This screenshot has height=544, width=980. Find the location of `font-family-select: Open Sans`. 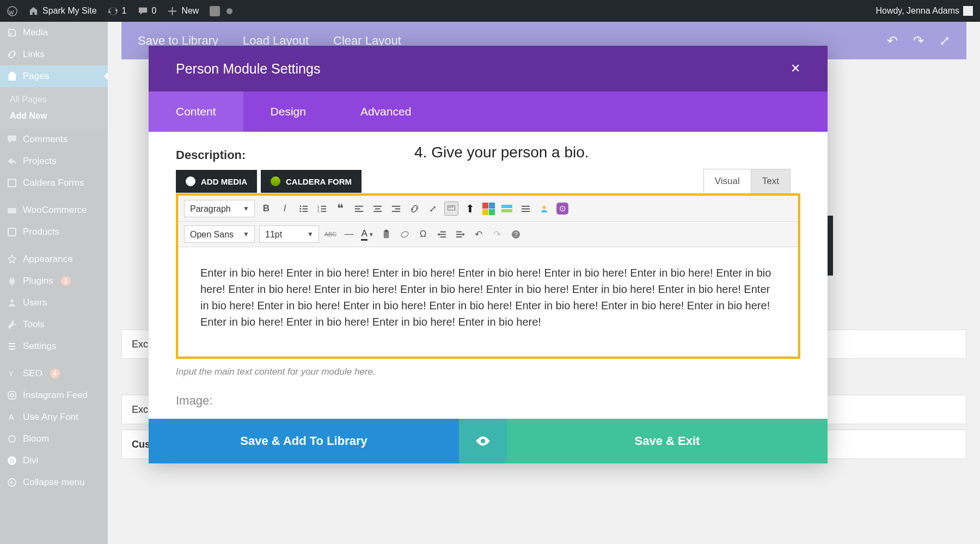

font-family-select: Open Sans is located at coordinates (219, 234).